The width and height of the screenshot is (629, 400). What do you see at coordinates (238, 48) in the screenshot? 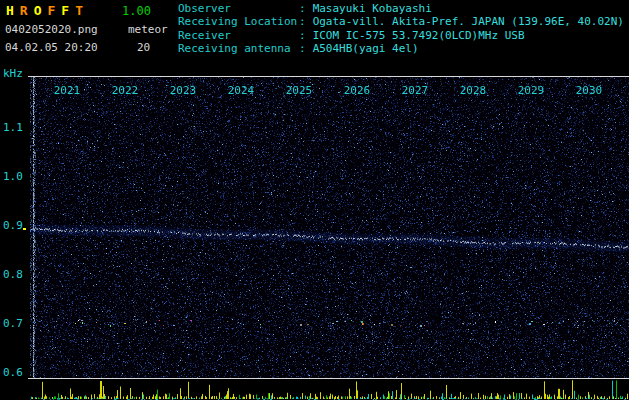
I see `info-label: Receiving antenna` at bounding box center [238, 48].